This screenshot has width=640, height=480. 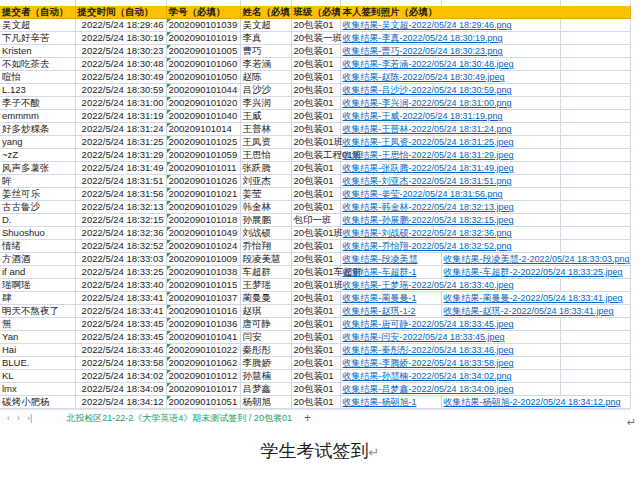 I want to click on cell-name: 王凤资, so click(x=266, y=142).